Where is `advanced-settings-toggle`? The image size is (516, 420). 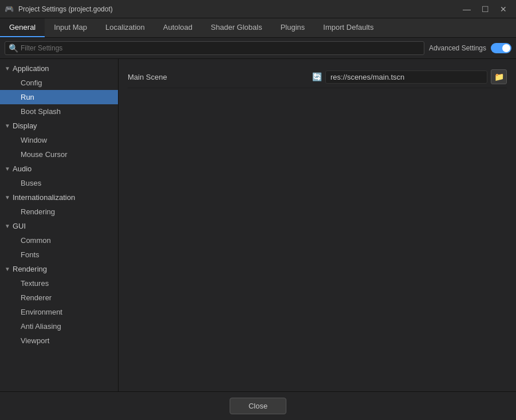 advanced-settings-toggle is located at coordinates (501, 48).